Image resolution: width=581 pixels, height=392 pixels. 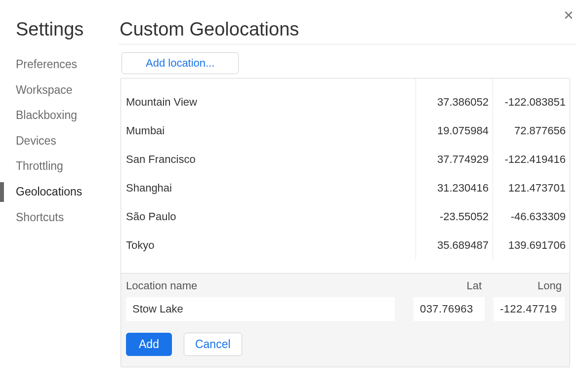 What do you see at coordinates (66, 141) in the screenshot?
I see `sidebar-item-devices: Devices` at bounding box center [66, 141].